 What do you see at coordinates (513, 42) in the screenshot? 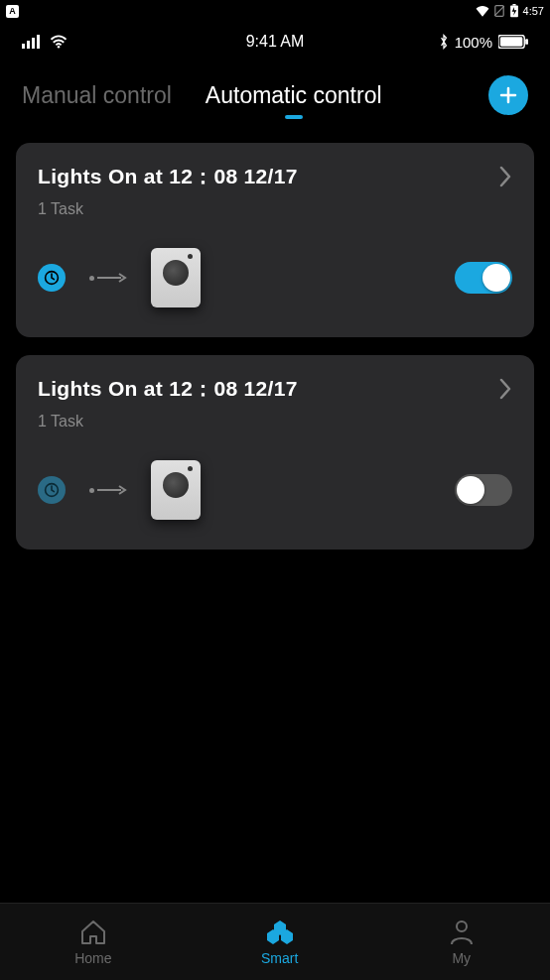
I see `battery-icon` at bounding box center [513, 42].